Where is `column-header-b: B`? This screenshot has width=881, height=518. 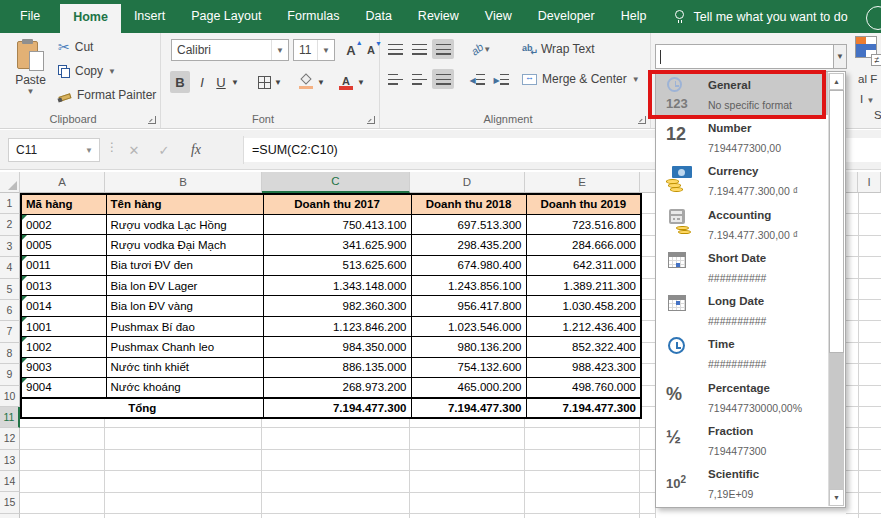 column-header-b: B is located at coordinates (184, 182).